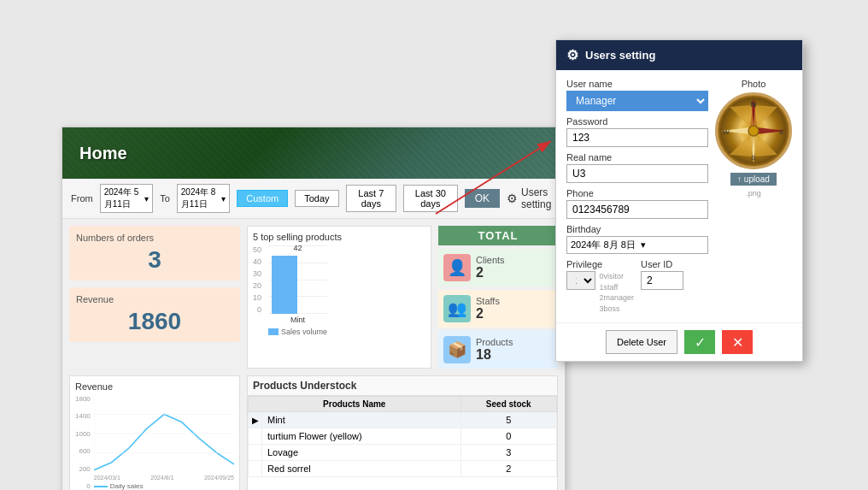  Describe the element at coordinates (372, 198) in the screenshot. I see `last7-button: Last 7 days` at that location.